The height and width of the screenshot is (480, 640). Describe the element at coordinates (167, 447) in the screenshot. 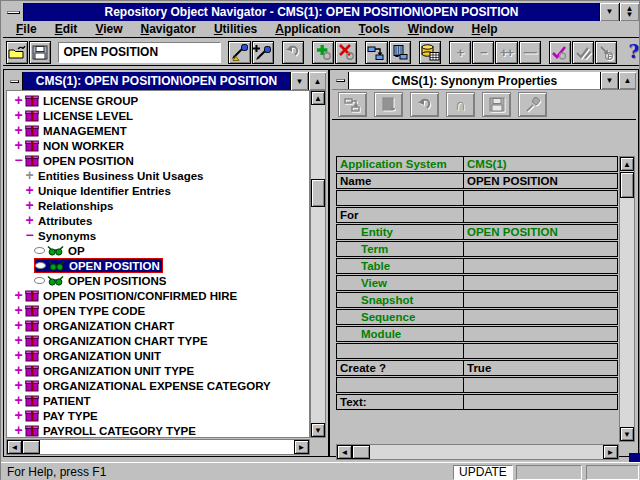

I see `tree-hscroll-track` at that location.